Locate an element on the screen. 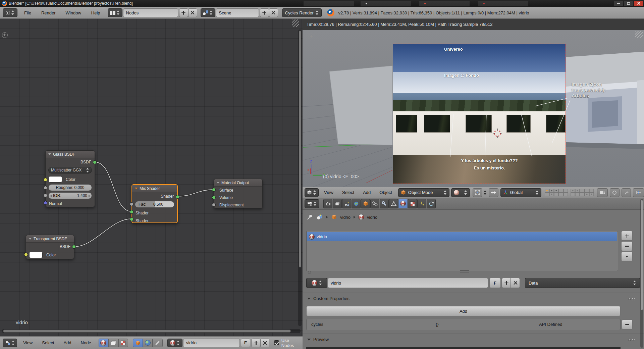 This screenshot has height=349, width=644. menu-render: Render is located at coordinates (48, 13).